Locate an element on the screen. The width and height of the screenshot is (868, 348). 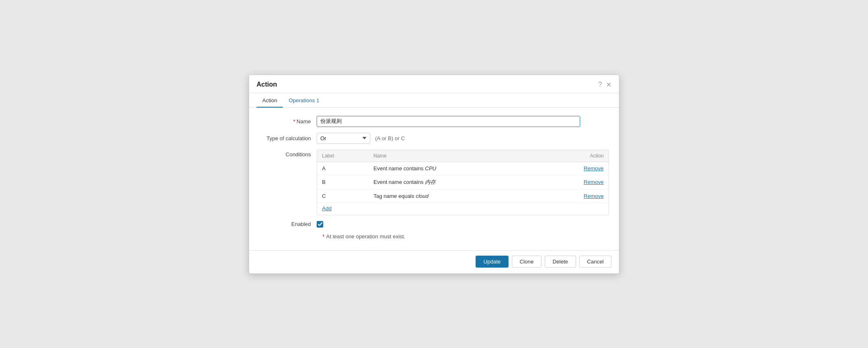
help-icon: ? is located at coordinates (600, 85).